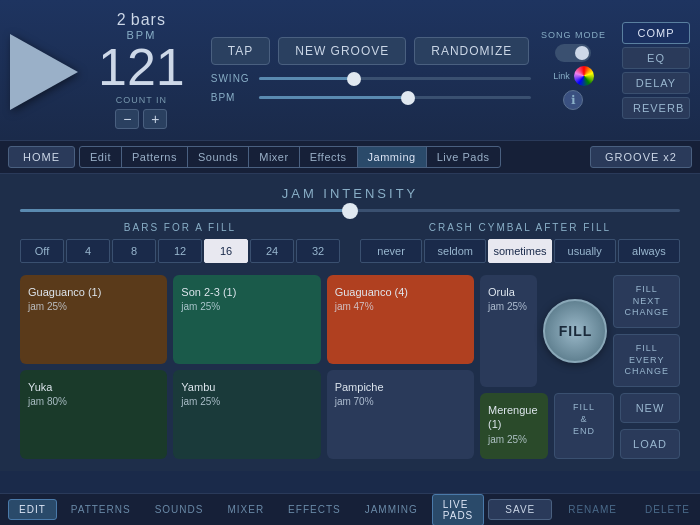 The width and height of the screenshot is (700, 525). What do you see at coordinates (290, 157) in the screenshot?
I see `nav-tabs: Edit Patterns Sounds Mixer Effects Jammi…` at bounding box center [290, 157].